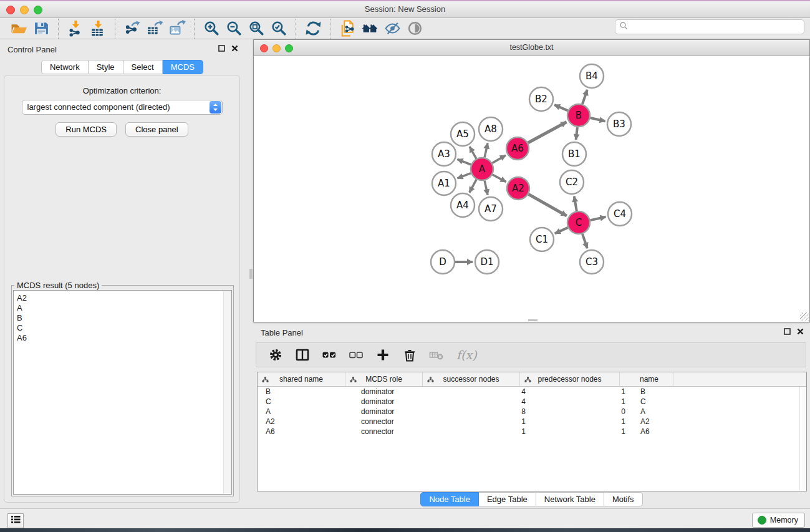  What do you see at coordinates (787, 332) in the screenshot?
I see `float-table-panel-icon` at bounding box center [787, 332].